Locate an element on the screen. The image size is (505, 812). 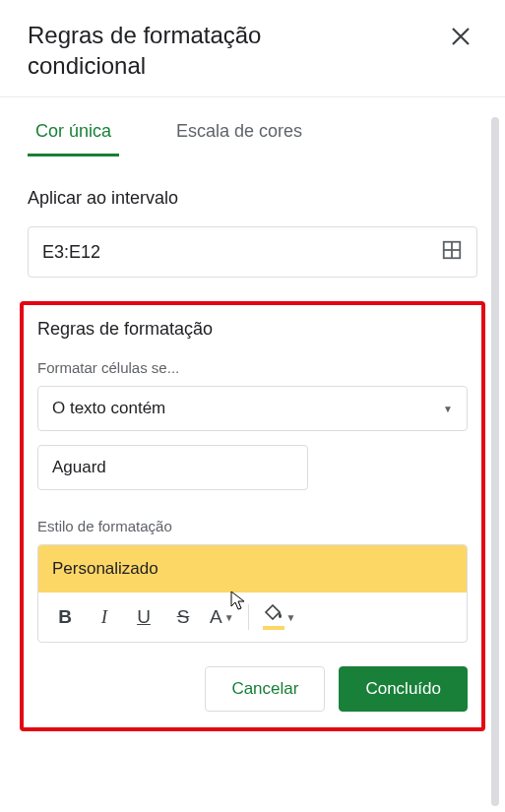
scrollbar is located at coordinates (495, 462).